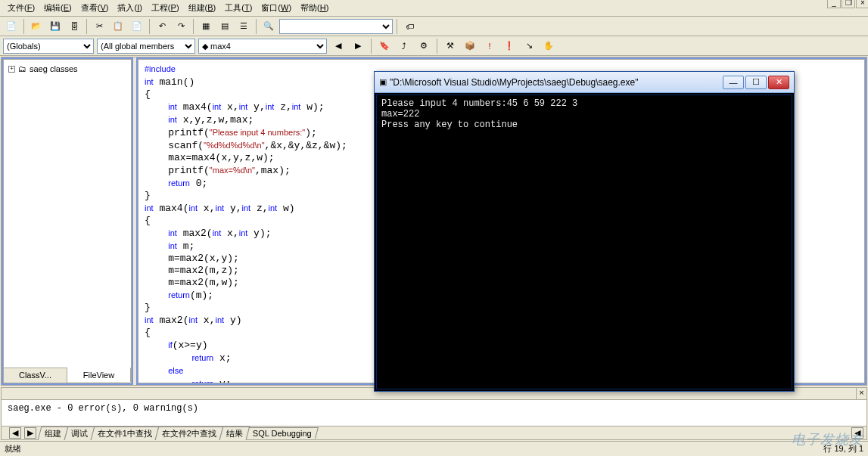 Image resolution: width=868 pixels, height=456 pixels. Describe the element at coordinates (21, 8) in the screenshot. I see `menu-file: 文件(F)` at that location.